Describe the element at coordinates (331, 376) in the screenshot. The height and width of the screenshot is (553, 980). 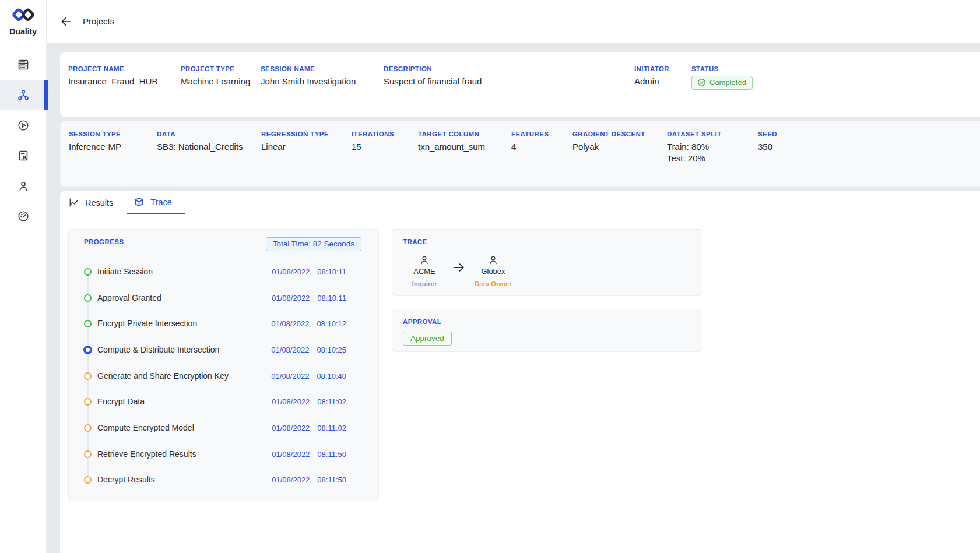
I see `step-time: 08:10:40` at that location.